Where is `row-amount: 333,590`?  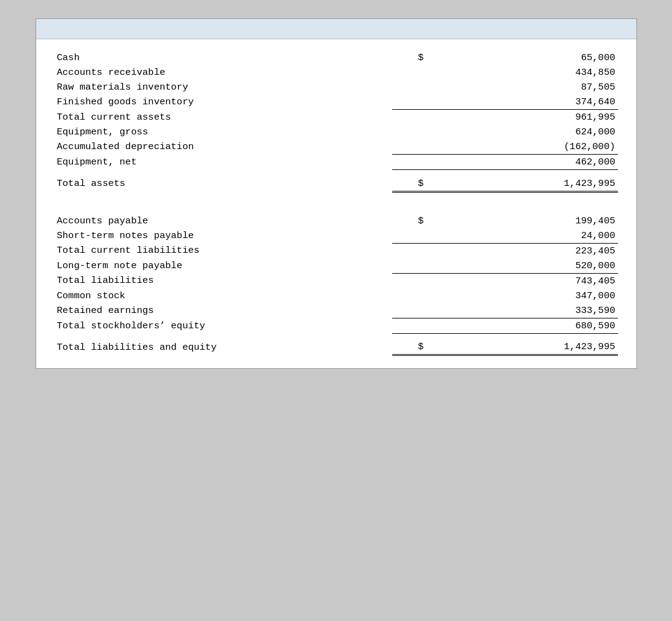 row-amount: 333,590 is located at coordinates (522, 310).